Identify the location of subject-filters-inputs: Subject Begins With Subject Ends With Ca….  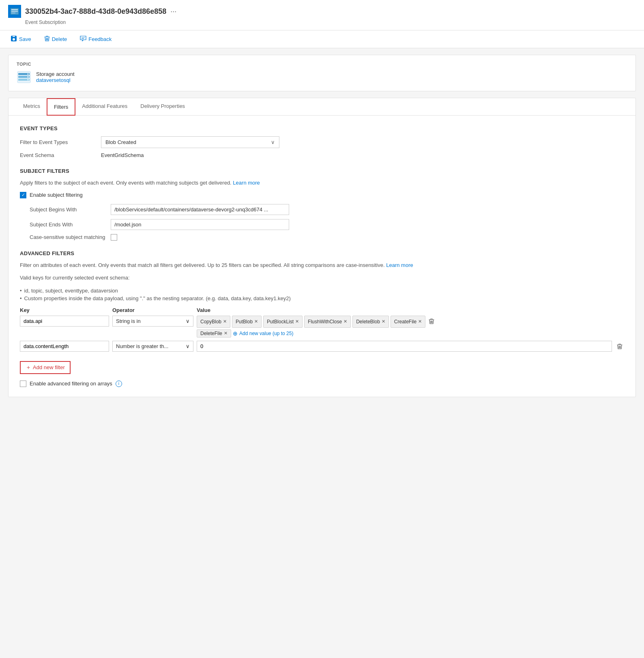
(327, 222).